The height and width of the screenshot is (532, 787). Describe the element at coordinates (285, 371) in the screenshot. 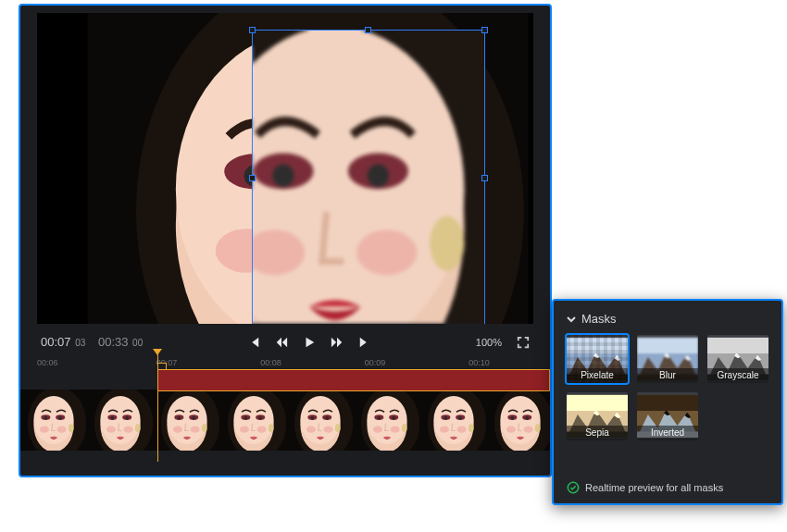

I see `timeline-ruler: 00:06 00:07 00:08 00:09 00:10` at that location.